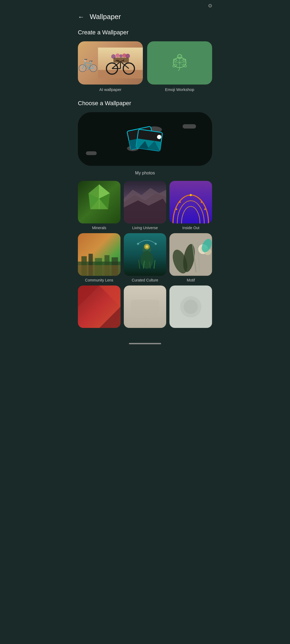  What do you see at coordinates (110, 63) in the screenshot?
I see `ai-wallpaper-thumbnail` at bounding box center [110, 63].